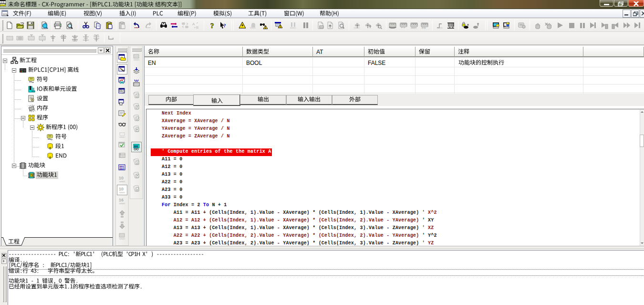 This screenshot has width=644, height=305. Describe the element at coordinates (136, 147) in the screenshot. I see `svg-text: HH` at that location.